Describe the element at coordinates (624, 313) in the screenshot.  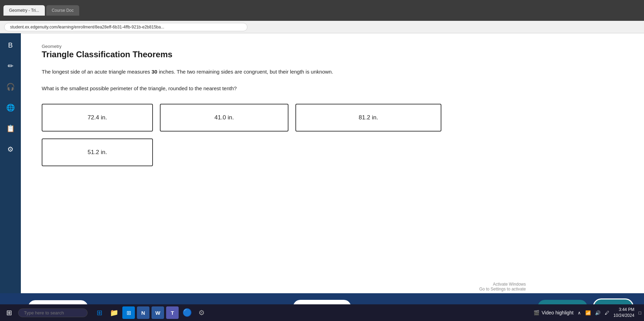
I see `time-display: 3:44 PM 10/24/2024` at that location.